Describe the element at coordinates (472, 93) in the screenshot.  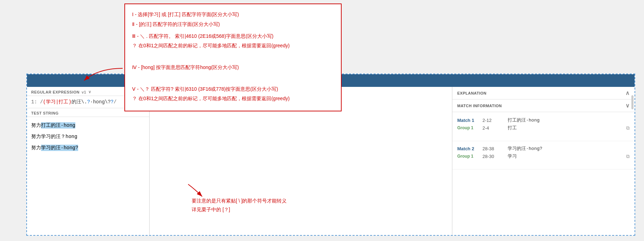
I see `explanation-label: EXPLANATION` at that location.